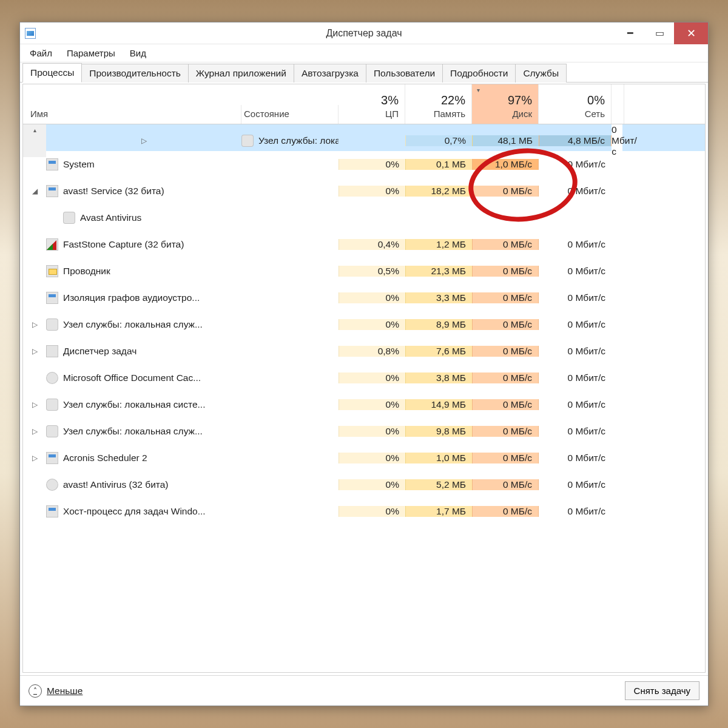  What do you see at coordinates (87, 271) in the screenshot?
I see `process-name: Проводник` at bounding box center [87, 271].